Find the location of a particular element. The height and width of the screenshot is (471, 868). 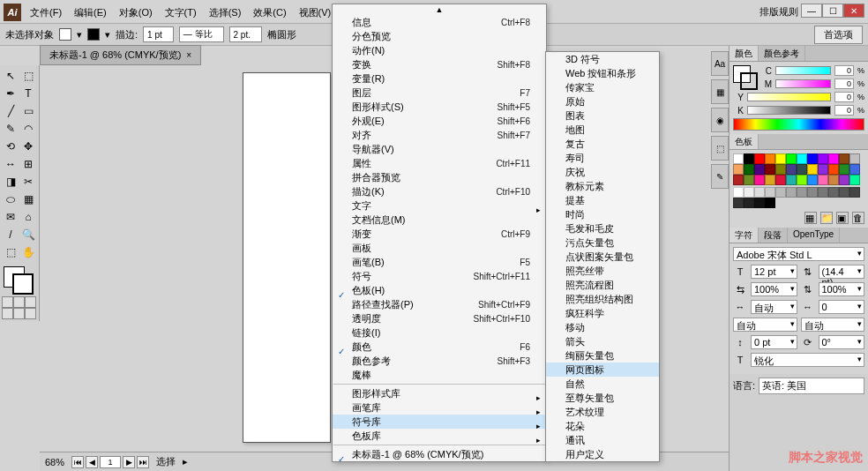

tool-11: ⊞ is located at coordinates (28, 164).